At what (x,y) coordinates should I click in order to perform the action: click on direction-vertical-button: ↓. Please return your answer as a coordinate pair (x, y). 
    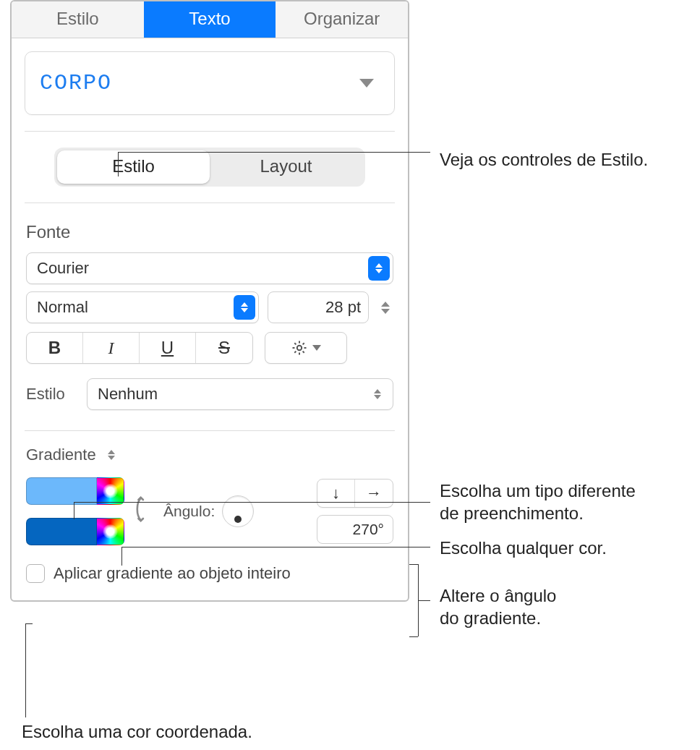
    Looking at the image, I should click on (336, 493).